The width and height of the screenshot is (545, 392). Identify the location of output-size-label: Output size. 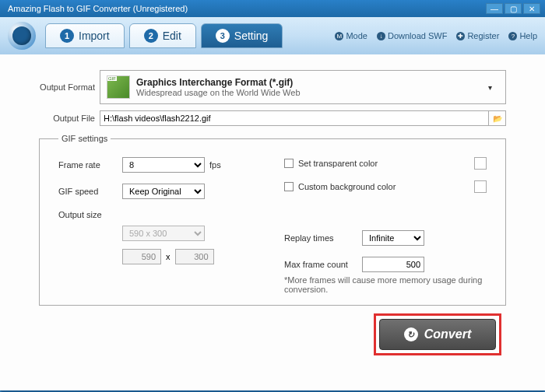
(90, 215).